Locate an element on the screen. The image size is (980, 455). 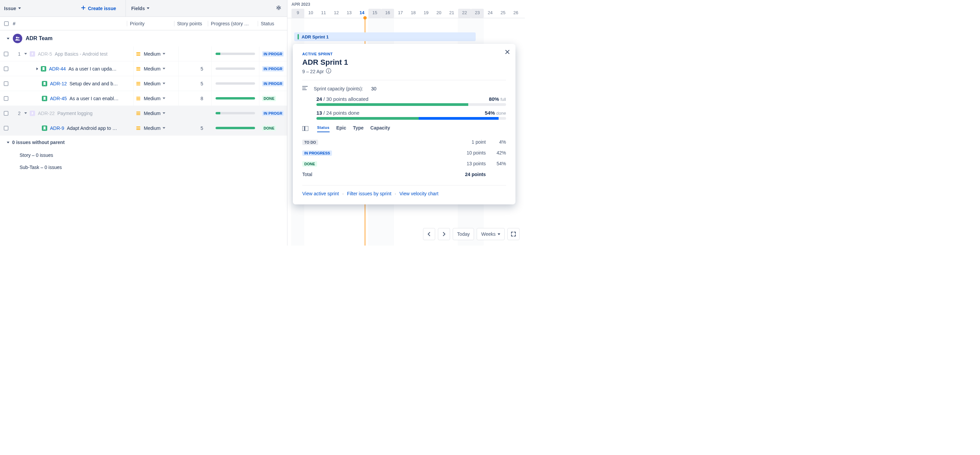
collapse-columns-button is located at coordinates (282, 8).